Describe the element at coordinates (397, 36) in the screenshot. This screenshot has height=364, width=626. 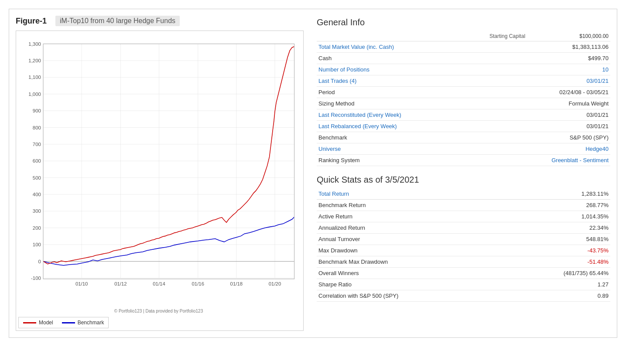
I see `starting-capital-spacer` at that location.